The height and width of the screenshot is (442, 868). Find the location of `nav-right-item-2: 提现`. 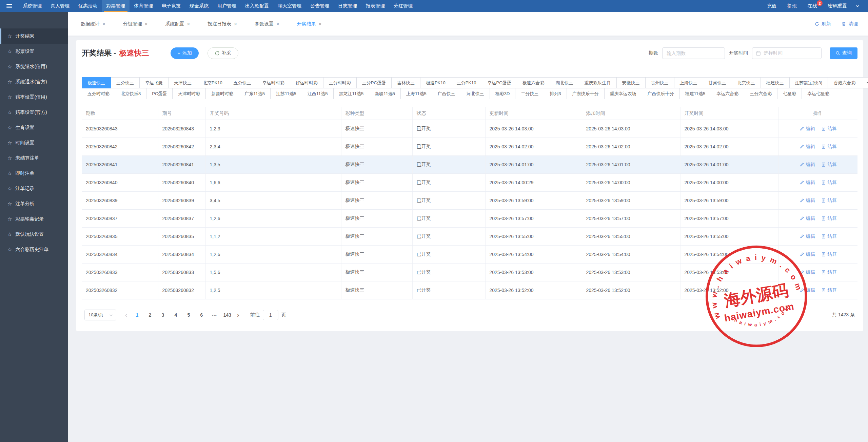

nav-right-item-2: 提现 is located at coordinates (792, 6).